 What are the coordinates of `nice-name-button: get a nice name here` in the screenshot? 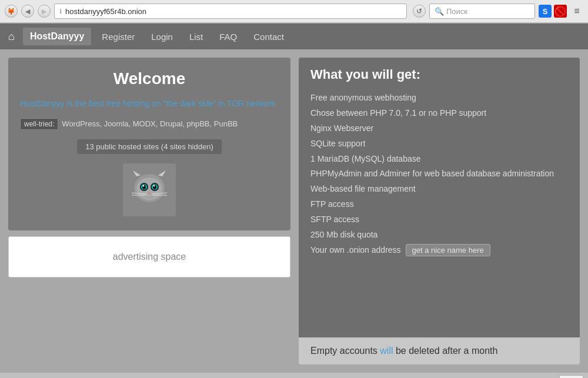 It's located at (448, 250).